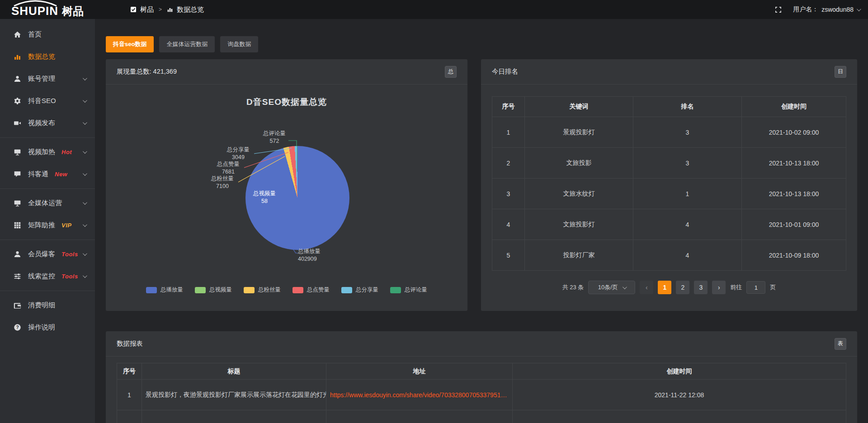 This screenshot has height=423, width=868. I want to click on legend-item-5: 总评论量, so click(409, 290).